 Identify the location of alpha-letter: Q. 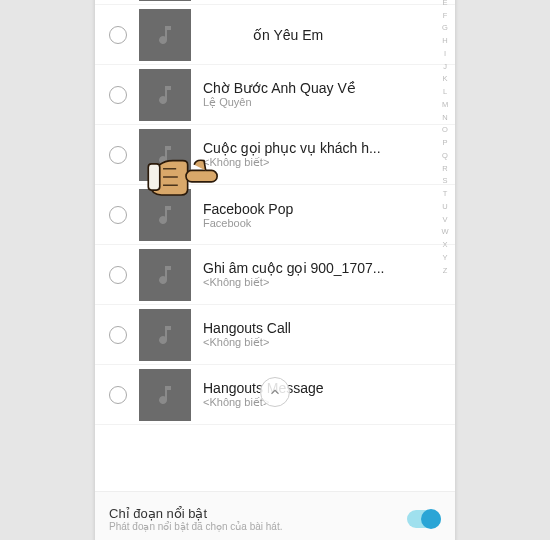
(445, 156).